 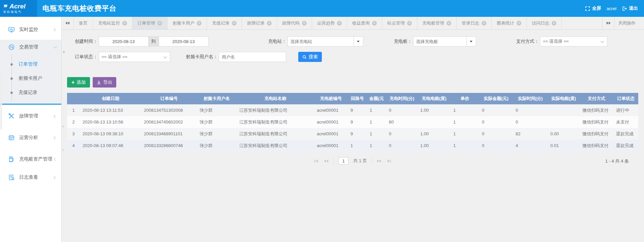 What do you see at coordinates (596, 99) in the screenshot?
I see `table-header-cell: 支付方式` at bounding box center [596, 99].